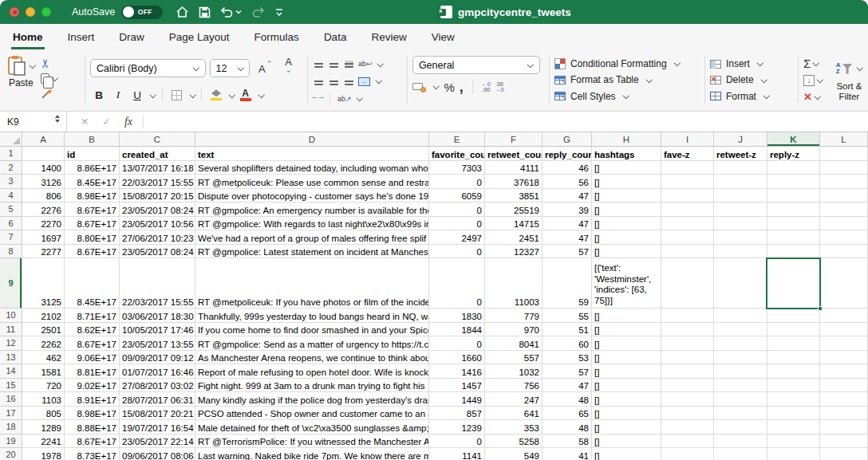 This screenshot has height=460, width=868. I want to click on cell-A20: 1978, so click(43, 454).